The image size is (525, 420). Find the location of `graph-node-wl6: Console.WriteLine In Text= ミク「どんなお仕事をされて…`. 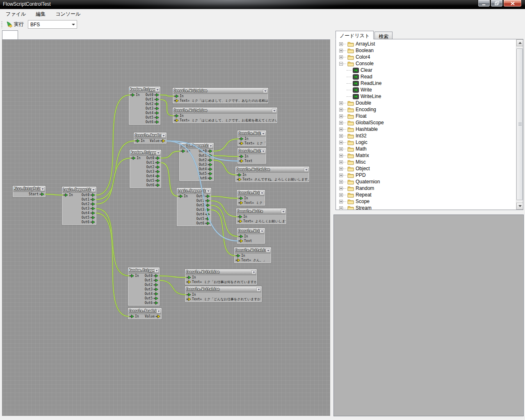

graph-node-wl6: Console.WriteLine In Text= ミク「どんなお仕事をされて… is located at coordinates (223, 294).